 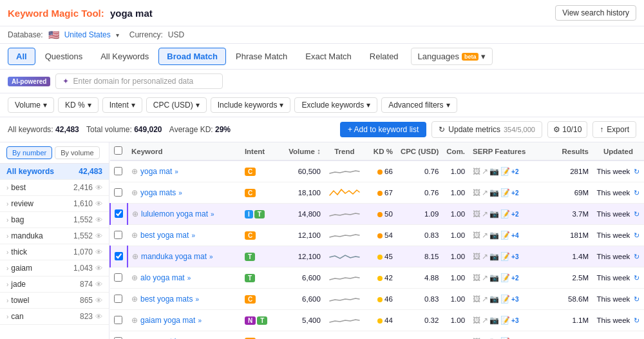 I want to click on image-icon: 📷, so click(x=495, y=214).